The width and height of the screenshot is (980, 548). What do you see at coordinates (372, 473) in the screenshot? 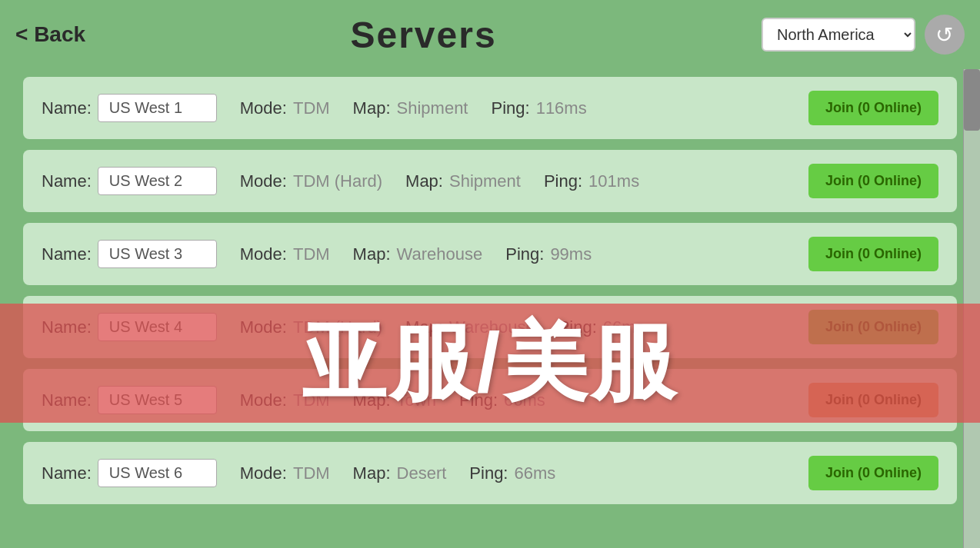
I see `map-label-6: Map:` at bounding box center [372, 473].